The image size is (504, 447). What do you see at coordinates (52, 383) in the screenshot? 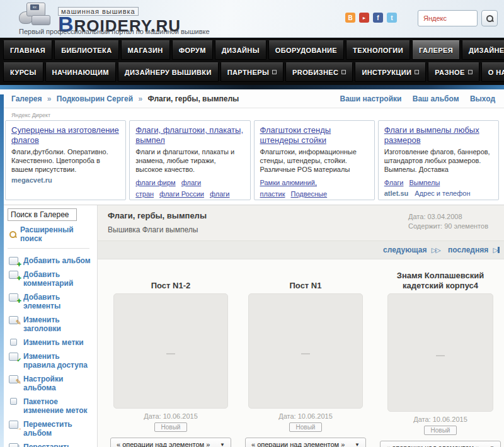
I see `action-album-settings: Настройки альбома` at bounding box center [52, 383].